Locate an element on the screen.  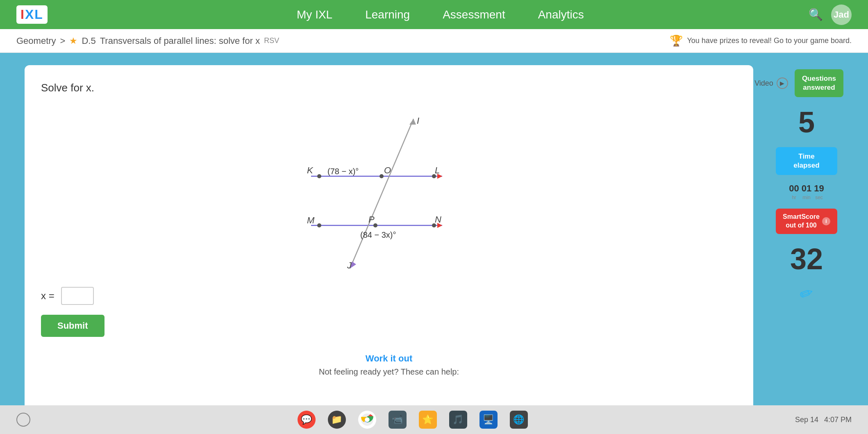
time-unit-minutes: 01 min is located at coordinates (807, 192).